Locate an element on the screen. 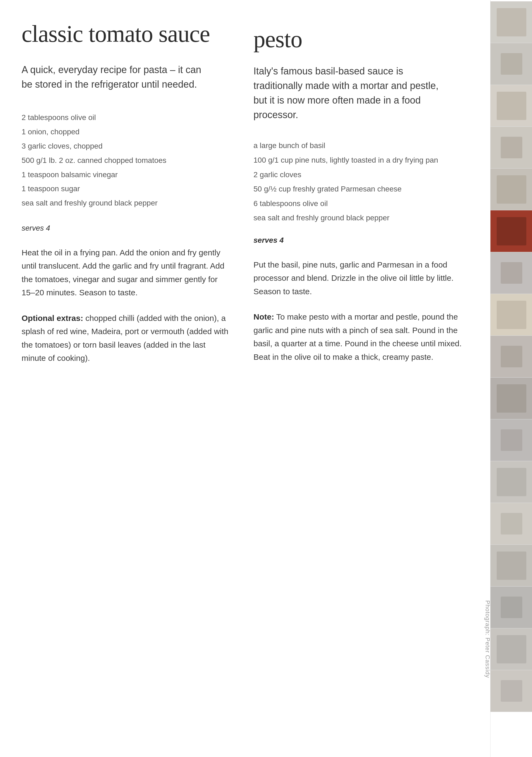 Image resolution: width=532 pixels, height=757 pixels. left-ingredients-list: 2 tablespoons olive oil 1 onion, chopped… is located at coordinates (127, 160).